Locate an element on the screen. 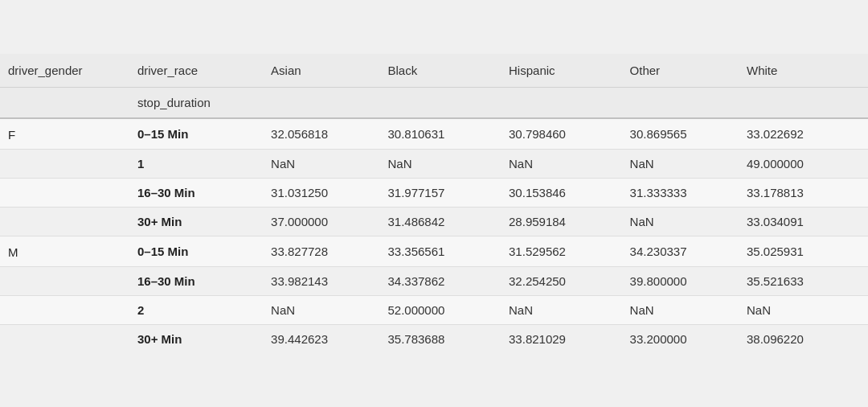 The height and width of the screenshot is (407, 868). header-row-1: driver_gender driver_race Asian Black Hi… is located at coordinates (434, 71).